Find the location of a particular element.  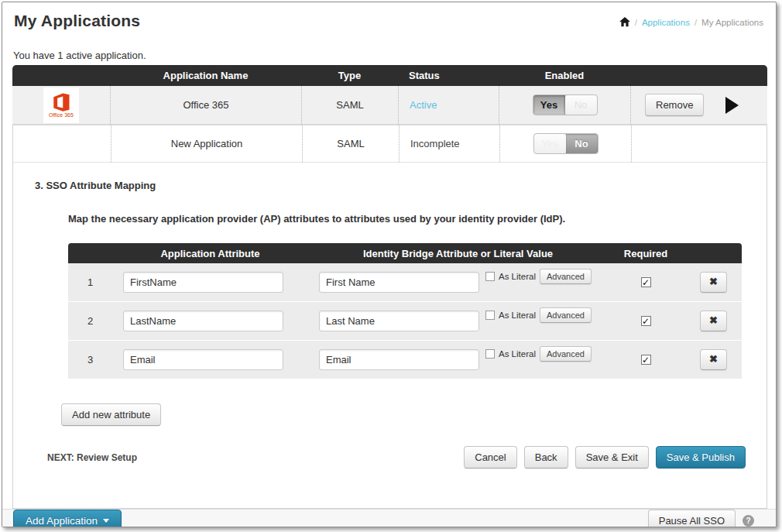

applications-table-header: Application Name Type Status Enabled is located at coordinates (390, 76).